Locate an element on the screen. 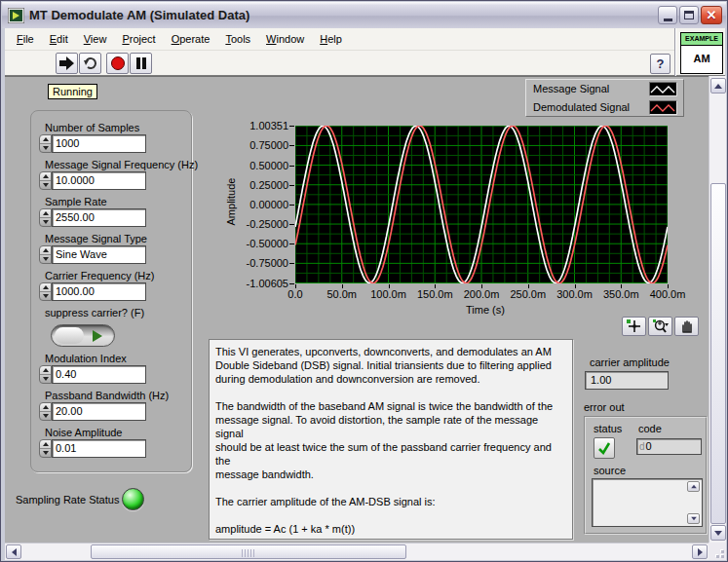 The height and width of the screenshot is (562, 728). numeric-control-8: 0.01 is located at coordinates (115, 448).